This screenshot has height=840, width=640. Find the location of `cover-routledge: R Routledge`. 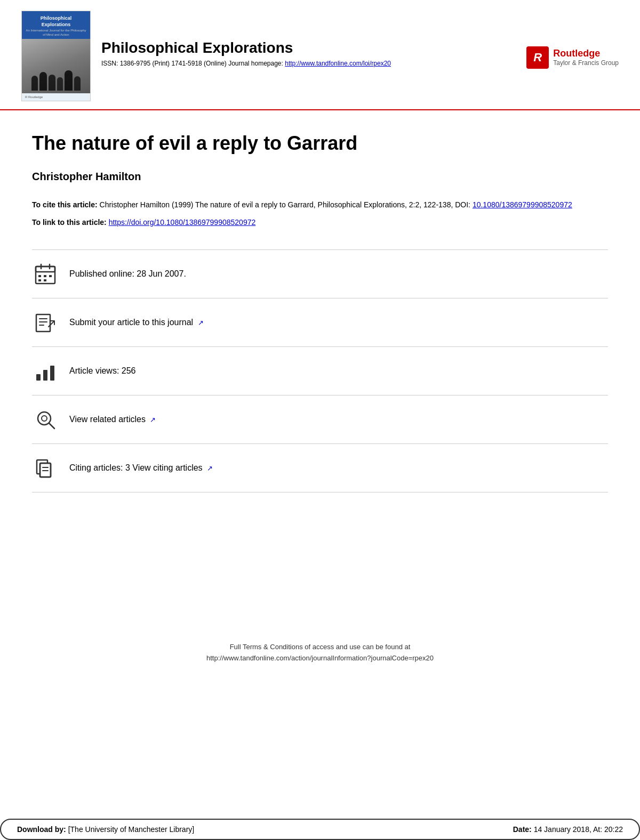

cover-routledge: R Routledge is located at coordinates (34, 97).